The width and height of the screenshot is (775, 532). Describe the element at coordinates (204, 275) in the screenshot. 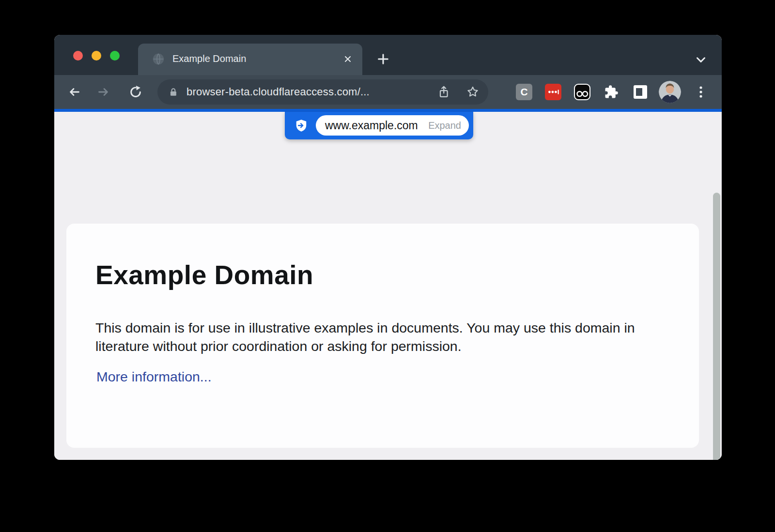

I see `page-title: Example Domain` at that location.